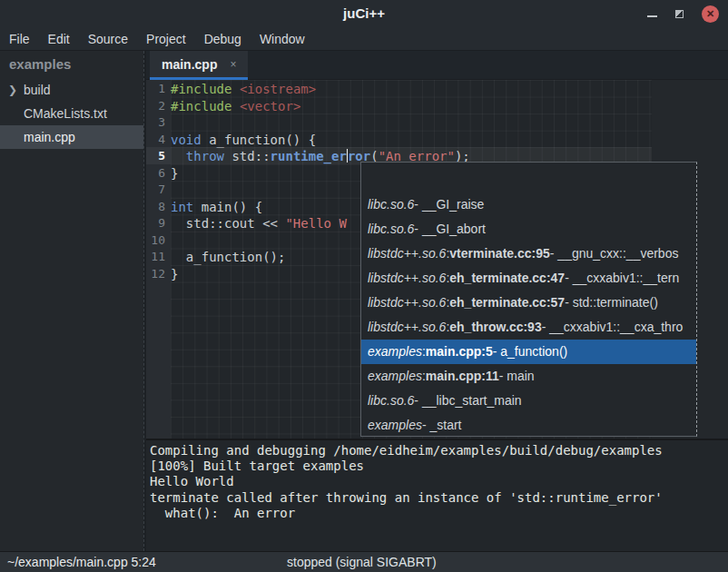 This screenshot has width=728, height=572. I want to click on menu-item-edit: Edit, so click(59, 39).